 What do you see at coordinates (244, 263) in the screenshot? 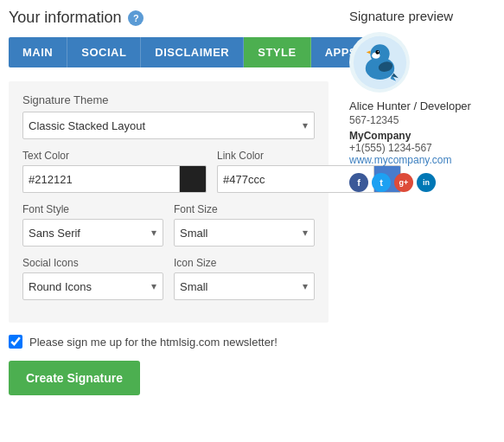
I see `icon-size-label: Icon Size` at bounding box center [244, 263].